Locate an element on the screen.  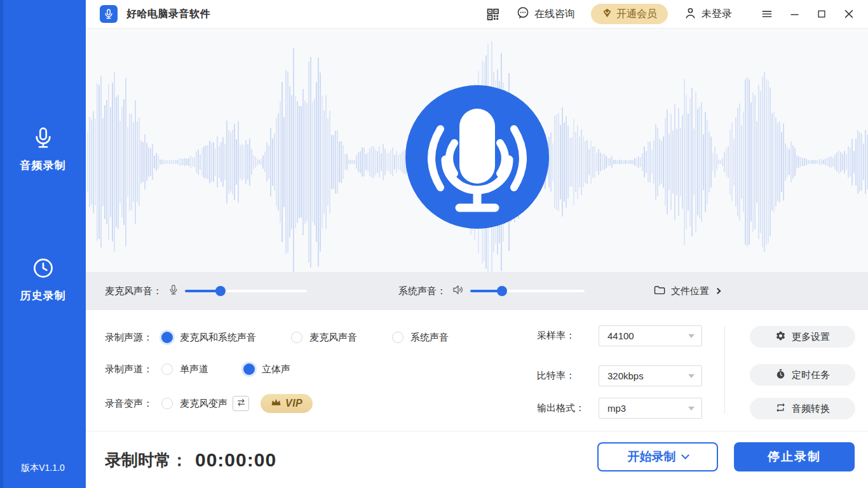
version-label: 版本V1.1.0 is located at coordinates (43, 468).